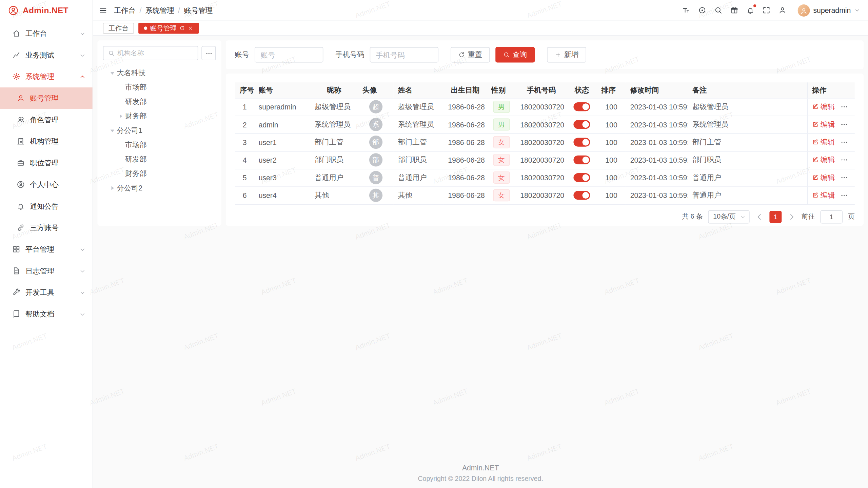 This screenshot has width=868, height=488. Describe the element at coordinates (190, 28) in the screenshot. I see `tab-close-icon` at that location.